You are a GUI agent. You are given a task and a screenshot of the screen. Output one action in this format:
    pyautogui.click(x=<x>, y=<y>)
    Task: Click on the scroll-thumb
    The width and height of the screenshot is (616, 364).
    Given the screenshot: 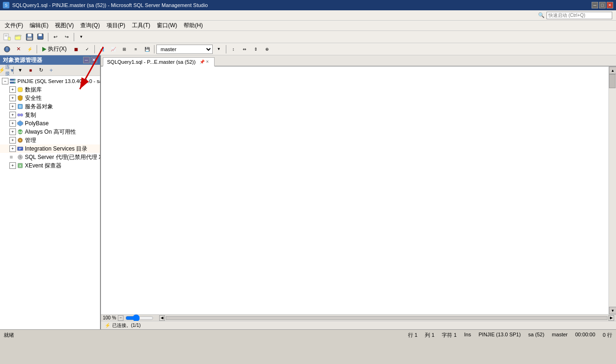 What is the action you would take?
    pyautogui.click(x=612, y=81)
    